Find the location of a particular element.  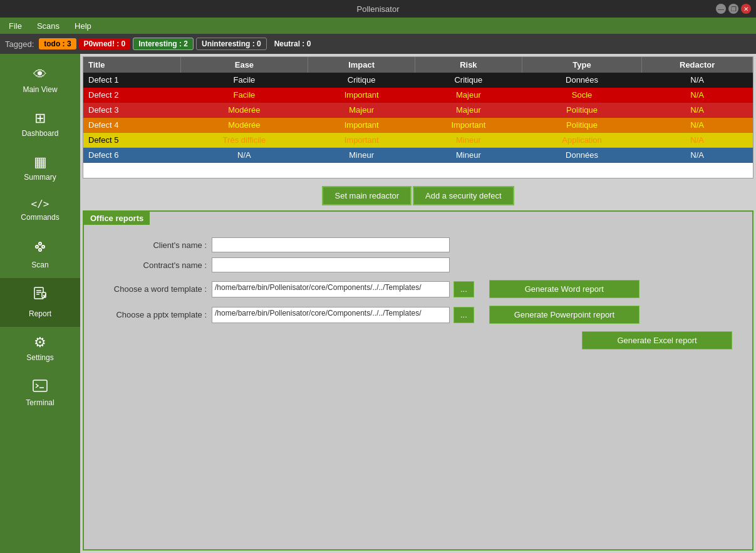

menu-help: Help is located at coordinates (83, 26).